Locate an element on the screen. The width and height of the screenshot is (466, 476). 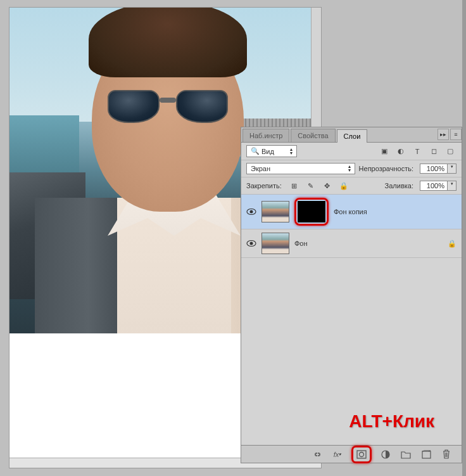
link-layers-icon is located at coordinates (317, 454).